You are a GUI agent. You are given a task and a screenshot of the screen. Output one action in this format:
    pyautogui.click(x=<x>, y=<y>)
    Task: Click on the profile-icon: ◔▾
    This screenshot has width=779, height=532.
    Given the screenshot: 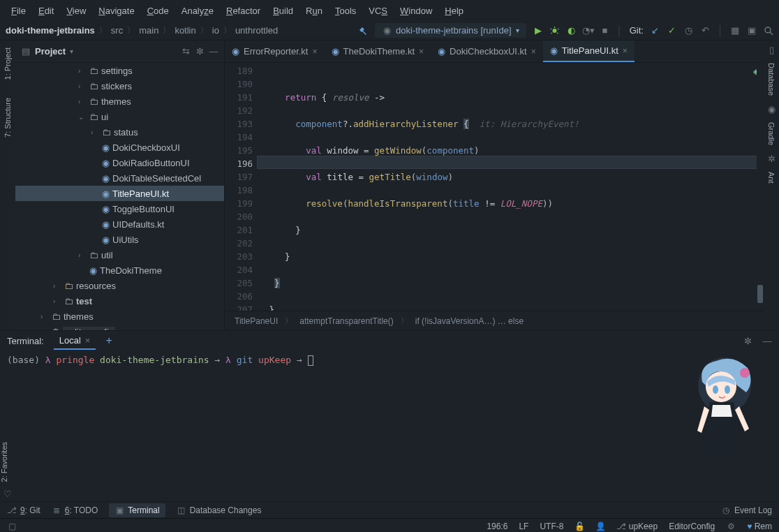 What is the action you would take?
    pyautogui.click(x=588, y=31)
    